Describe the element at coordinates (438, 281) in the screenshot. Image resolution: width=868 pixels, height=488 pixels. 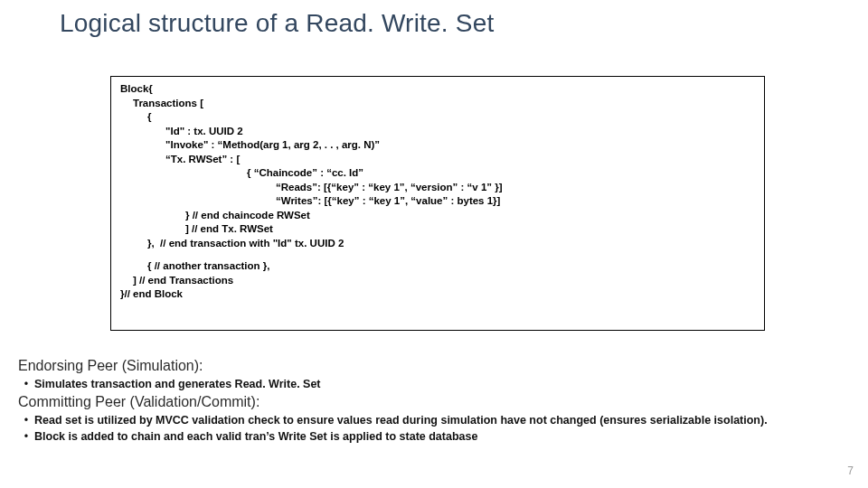
I see `code-line: ] // end Transactions` at that location.